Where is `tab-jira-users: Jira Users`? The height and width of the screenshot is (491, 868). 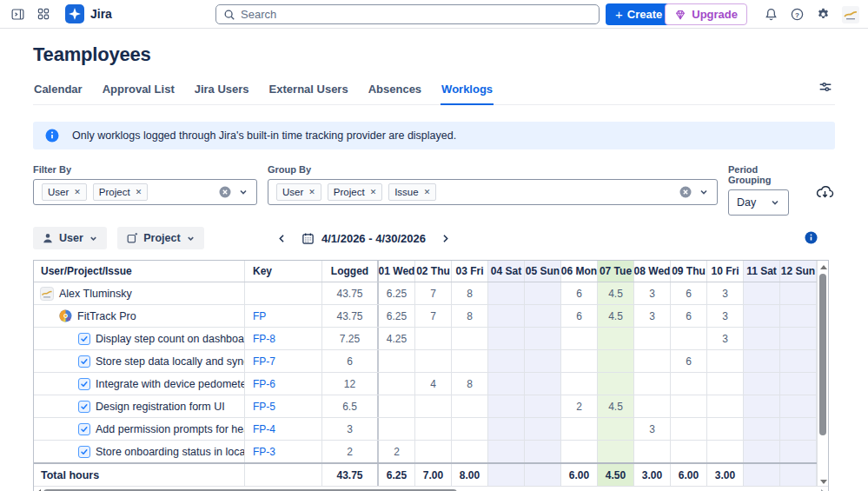
tab-jira-users: Jira Users is located at coordinates (222, 92).